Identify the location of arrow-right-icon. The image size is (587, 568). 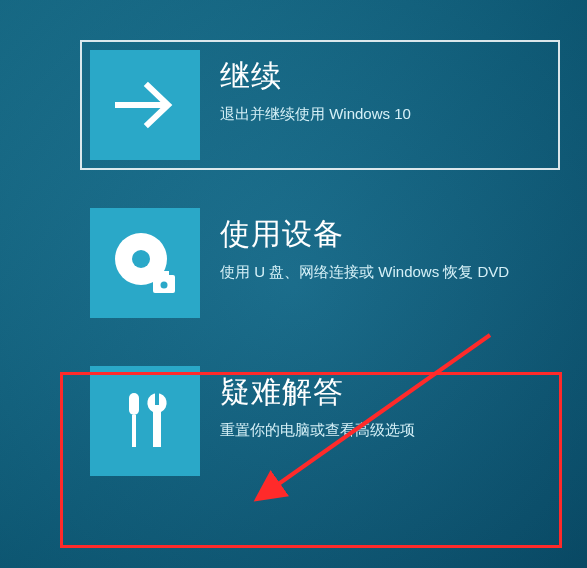
(145, 105).